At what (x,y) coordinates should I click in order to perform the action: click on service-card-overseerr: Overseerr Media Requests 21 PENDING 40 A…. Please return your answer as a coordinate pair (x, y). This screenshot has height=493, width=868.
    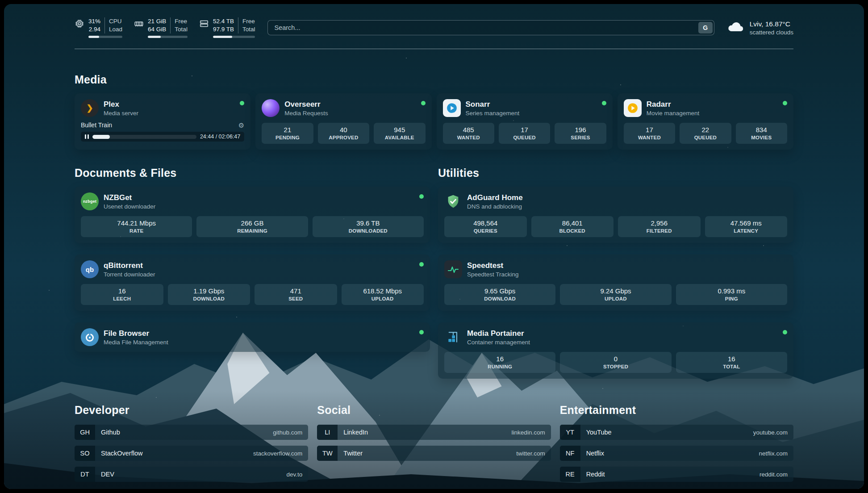
    Looking at the image, I should click on (343, 121).